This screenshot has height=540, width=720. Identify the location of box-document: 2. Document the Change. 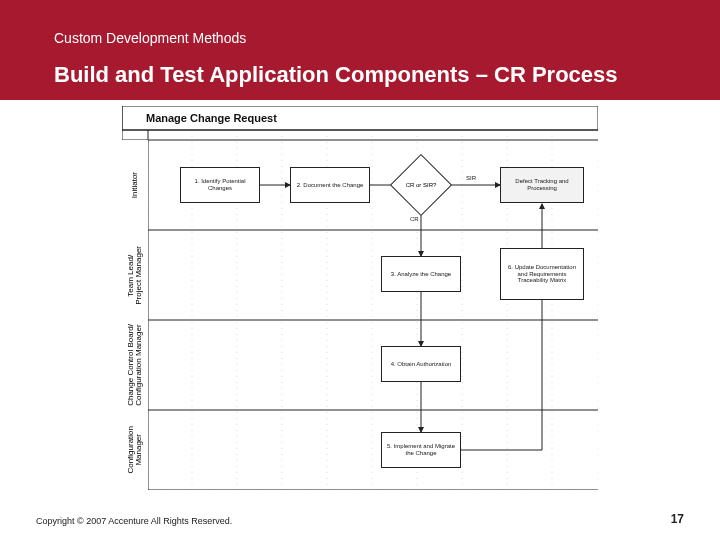
(330, 185).